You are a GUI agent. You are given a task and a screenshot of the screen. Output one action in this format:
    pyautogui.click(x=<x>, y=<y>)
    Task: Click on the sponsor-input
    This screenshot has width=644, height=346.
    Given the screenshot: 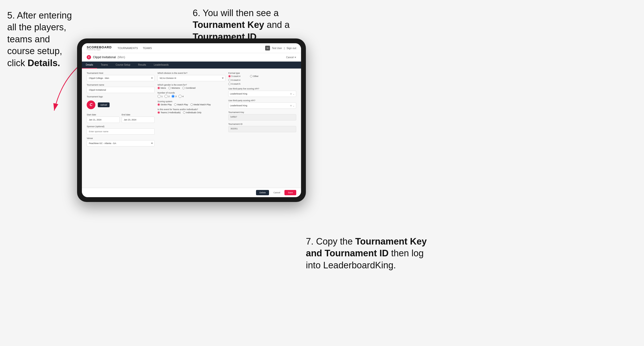 What is the action you would take?
    pyautogui.click(x=120, y=131)
    